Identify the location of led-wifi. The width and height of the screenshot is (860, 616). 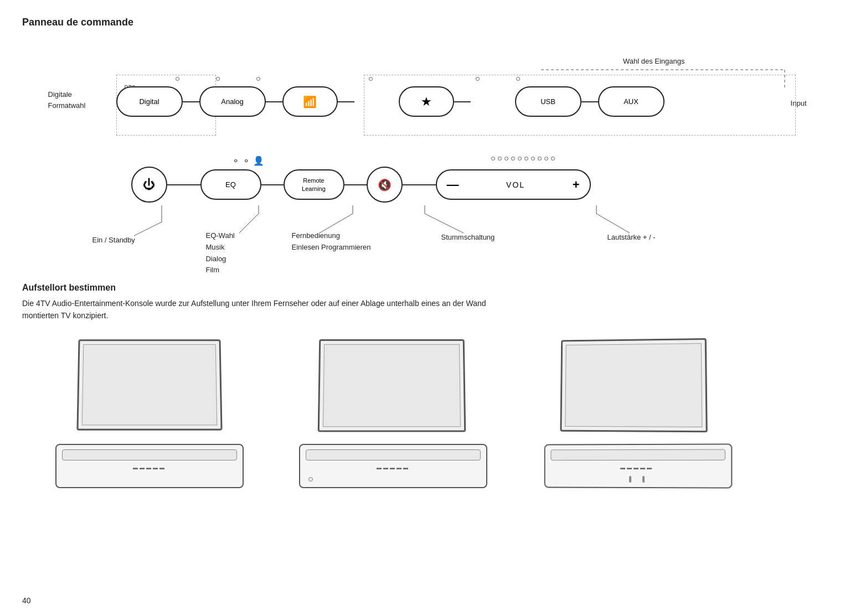
(258, 79).